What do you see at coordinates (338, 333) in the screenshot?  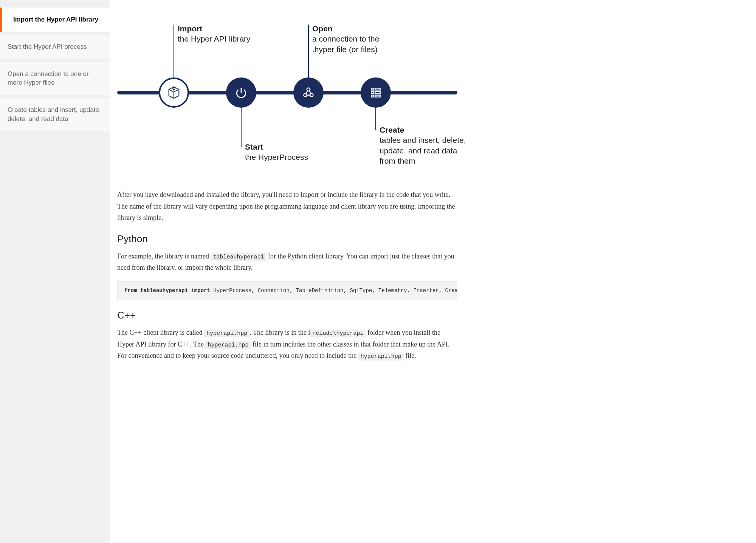 I see `inline-code: nclude\hyperapi` at bounding box center [338, 333].